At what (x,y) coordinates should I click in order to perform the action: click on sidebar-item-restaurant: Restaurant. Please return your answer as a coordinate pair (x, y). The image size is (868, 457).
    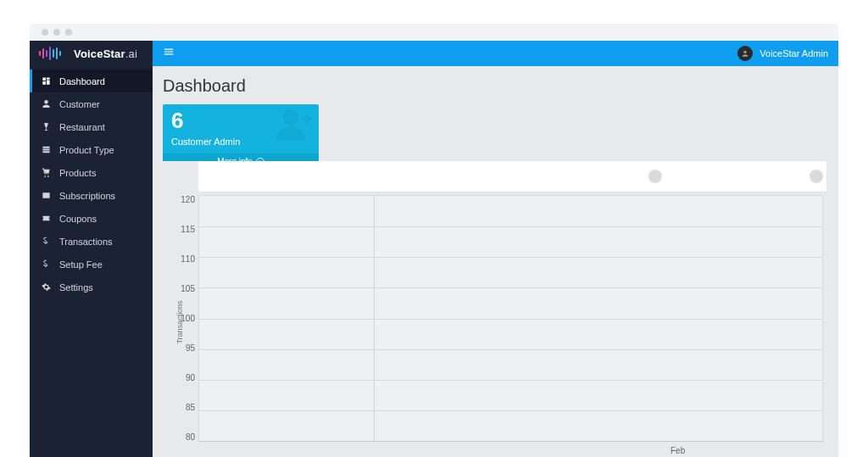
    Looking at the image, I should click on (92, 127).